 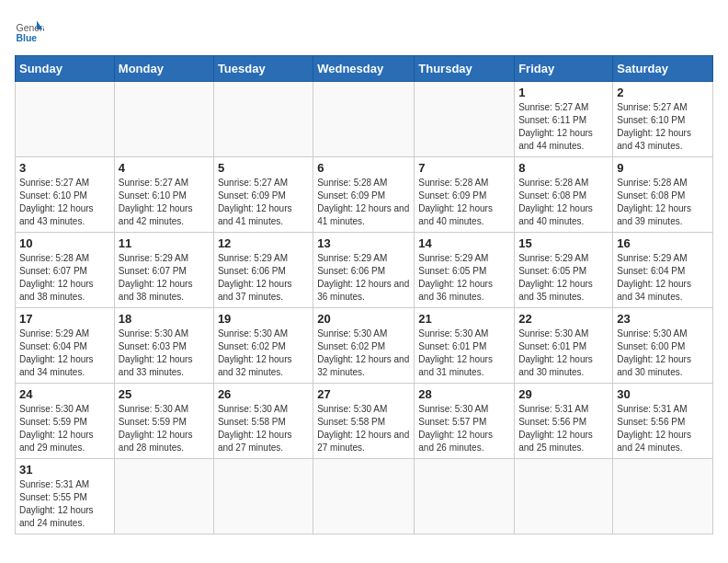 I want to click on day-number: 3, so click(x=64, y=167).